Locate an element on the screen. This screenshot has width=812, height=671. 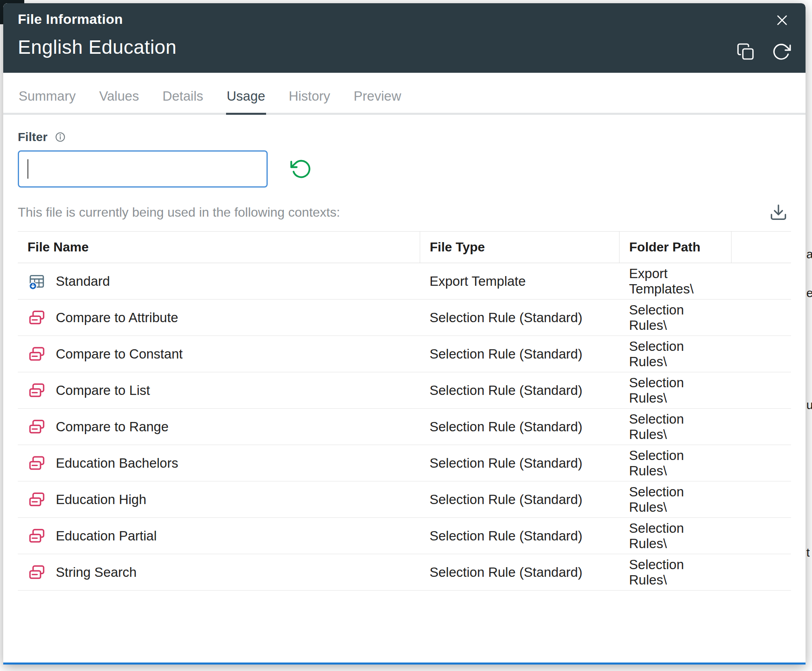
filter-input is located at coordinates (143, 169).